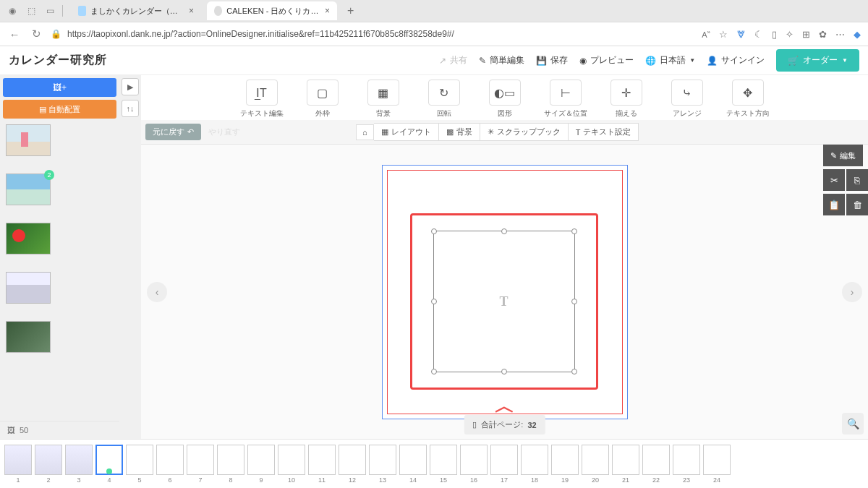 Image resolution: width=868 pixels, height=488 pixels. I want to click on scrapbook-tab: ✳スクラップブック, so click(524, 132).